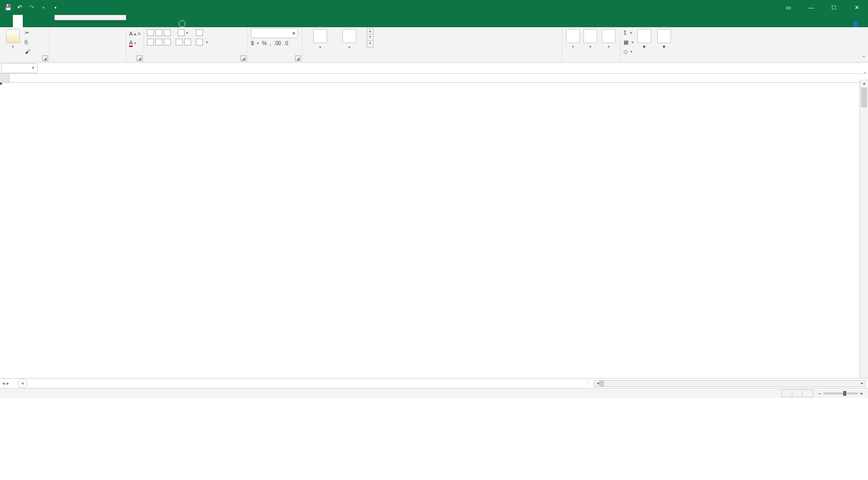  What do you see at coordinates (370, 32) in the screenshot?
I see `styles-scroll-up: ▴` at bounding box center [370, 32].